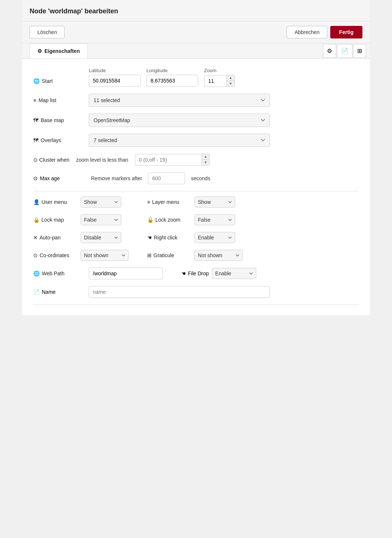  What do you see at coordinates (59, 140) in the screenshot?
I see `overlays-label: 🗺 Overlays` at bounding box center [59, 140].